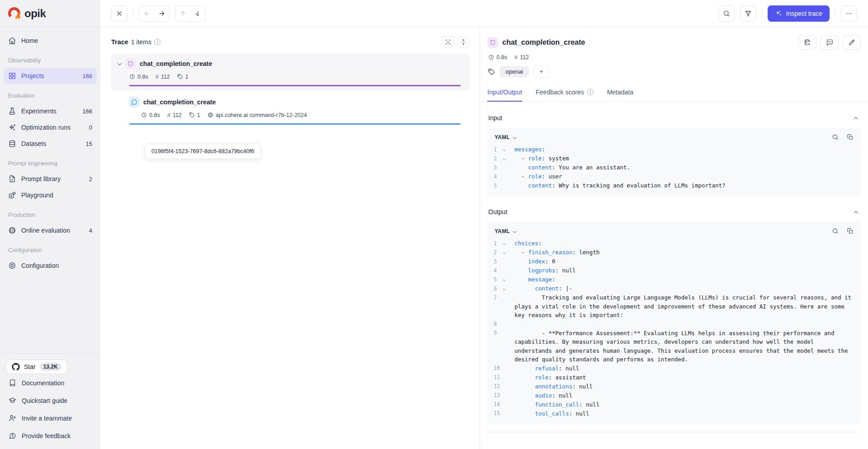  I want to click on sidebar-item-label: Datasets, so click(33, 144).